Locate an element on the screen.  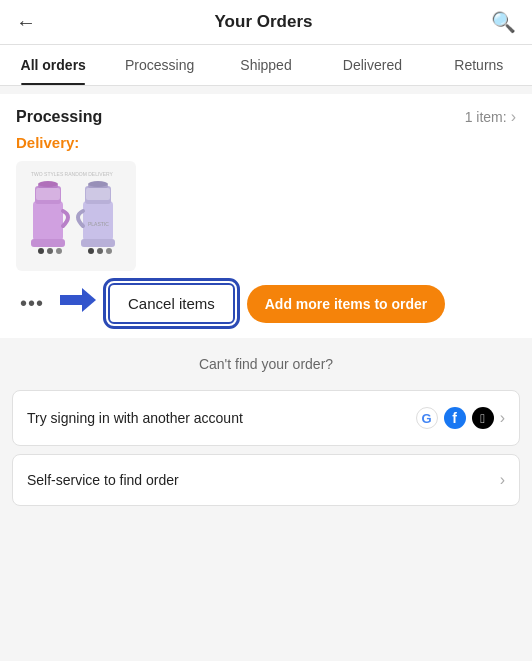
section-header: Processing 1 item: › is located at coordinates (266, 117).